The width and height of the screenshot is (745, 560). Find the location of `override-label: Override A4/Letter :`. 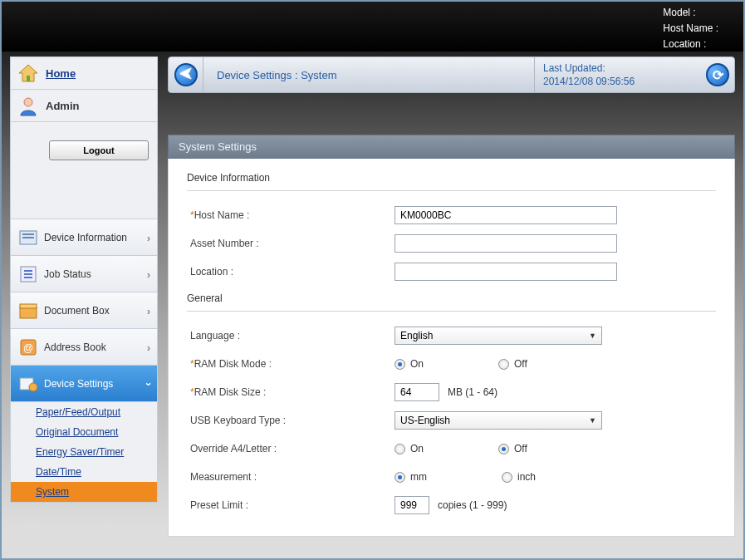

override-label: Override A4/Letter : is located at coordinates (233, 449).